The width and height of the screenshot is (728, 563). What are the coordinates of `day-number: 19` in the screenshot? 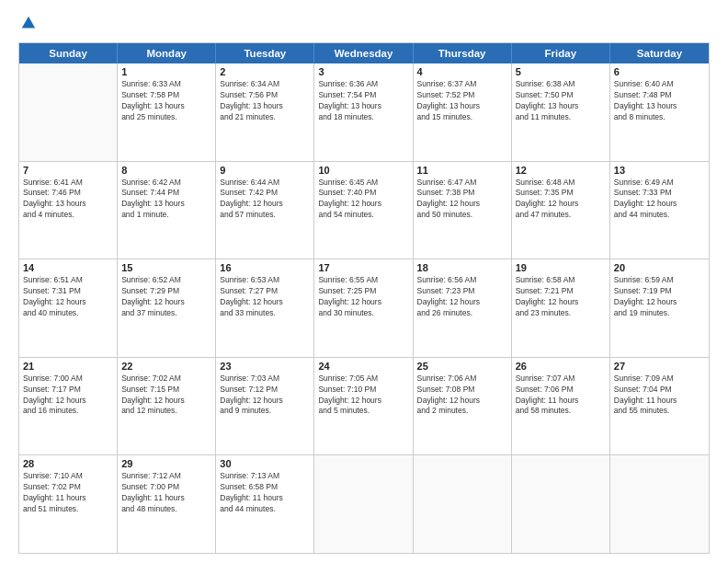 It's located at (561, 268).